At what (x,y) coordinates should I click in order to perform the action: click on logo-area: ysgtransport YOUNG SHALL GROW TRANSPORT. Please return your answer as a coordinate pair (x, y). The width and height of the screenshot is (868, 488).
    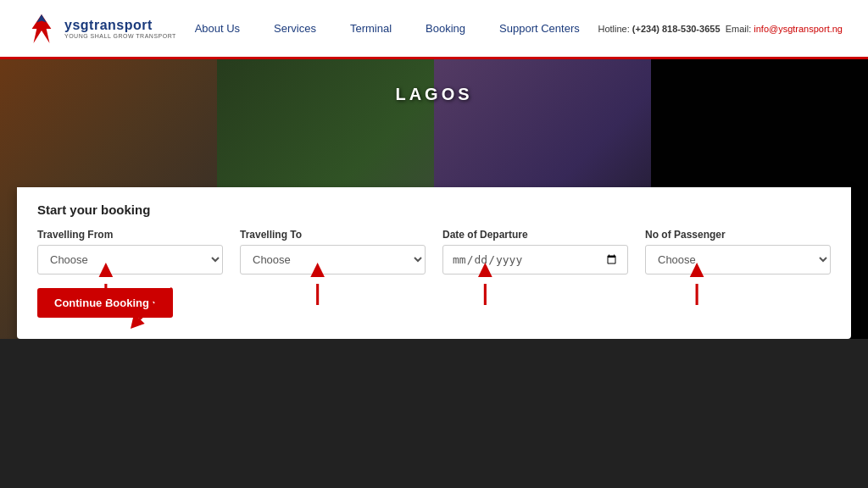
    Looking at the image, I should click on (101, 29).